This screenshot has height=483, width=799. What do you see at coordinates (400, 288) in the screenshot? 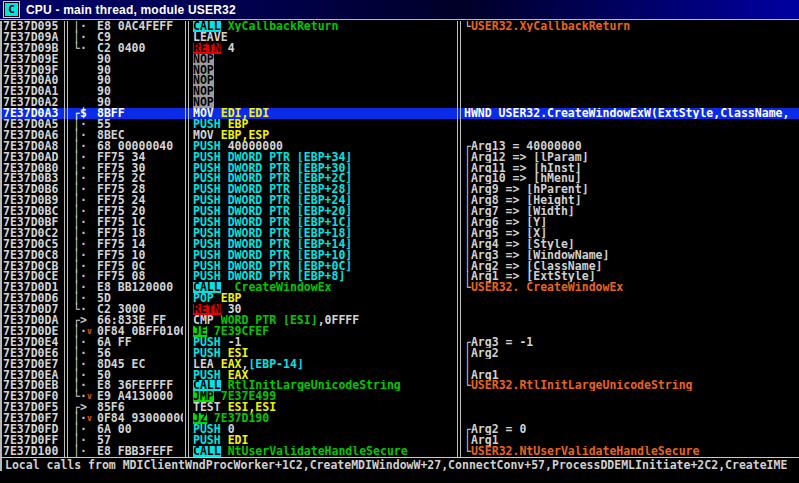
I see `table-row: 7E37D0D1│·E8 BB120000CALL _CreateWindowE…` at bounding box center [400, 288].